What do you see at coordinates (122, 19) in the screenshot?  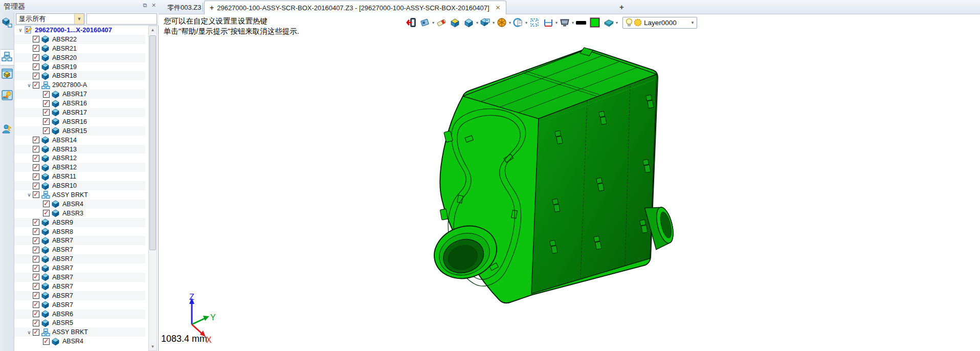 I see `tree-search-input` at bounding box center [122, 19].